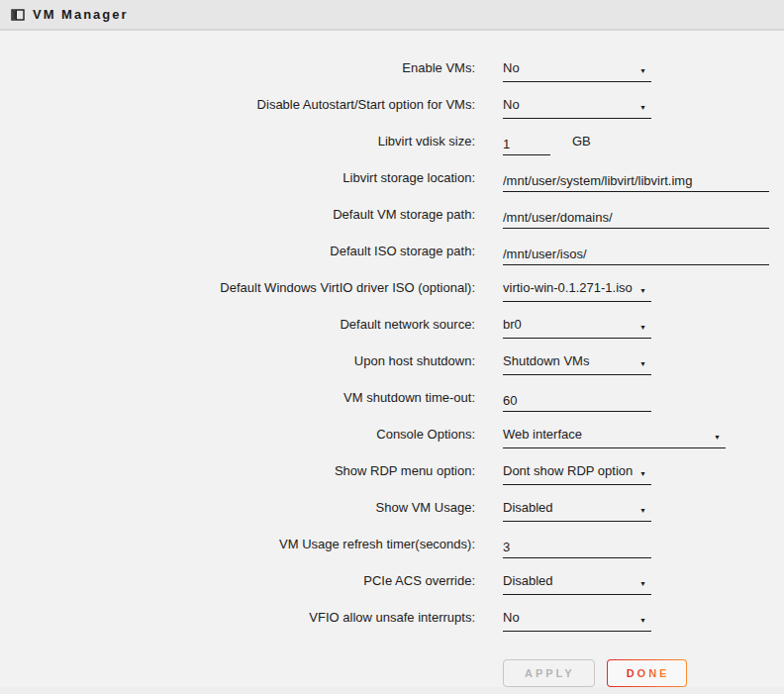  Describe the element at coordinates (392, 408) in the screenshot. I see `vm-shutdown-timeout-row: VM shutdown time-out:` at that location.